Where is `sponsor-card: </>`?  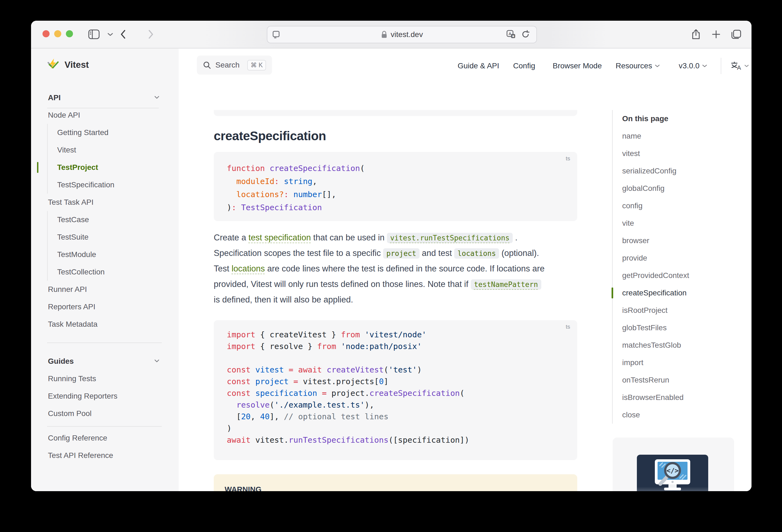
sponsor-card: </> is located at coordinates (674, 464).